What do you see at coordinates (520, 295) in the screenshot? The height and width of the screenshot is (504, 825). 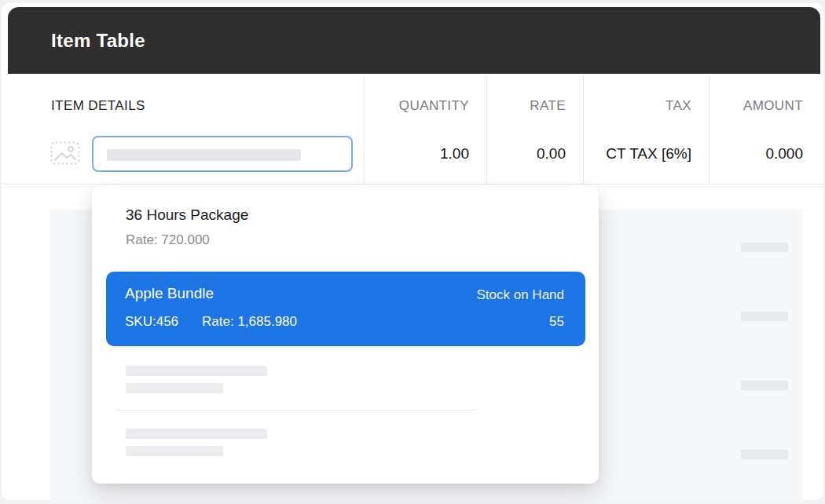 I see `stock-on-hand-label: Stock on Hand` at bounding box center [520, 295].